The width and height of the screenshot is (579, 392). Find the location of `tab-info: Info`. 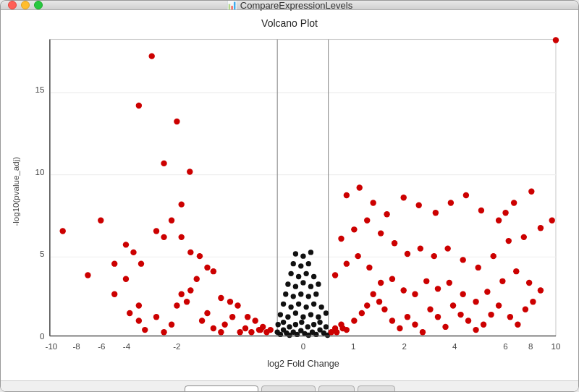

tab-info: Info is located at coordinates (376, 389).